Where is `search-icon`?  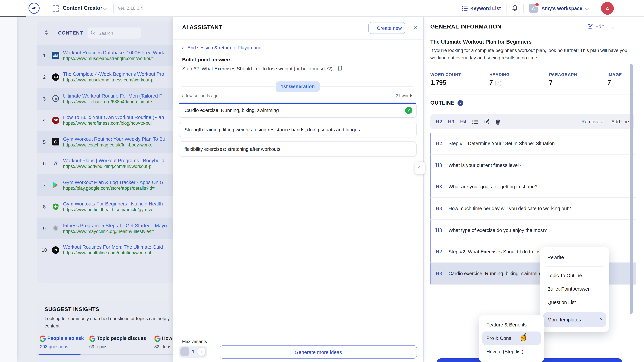 search-icon is located at coordinates (93, 33).